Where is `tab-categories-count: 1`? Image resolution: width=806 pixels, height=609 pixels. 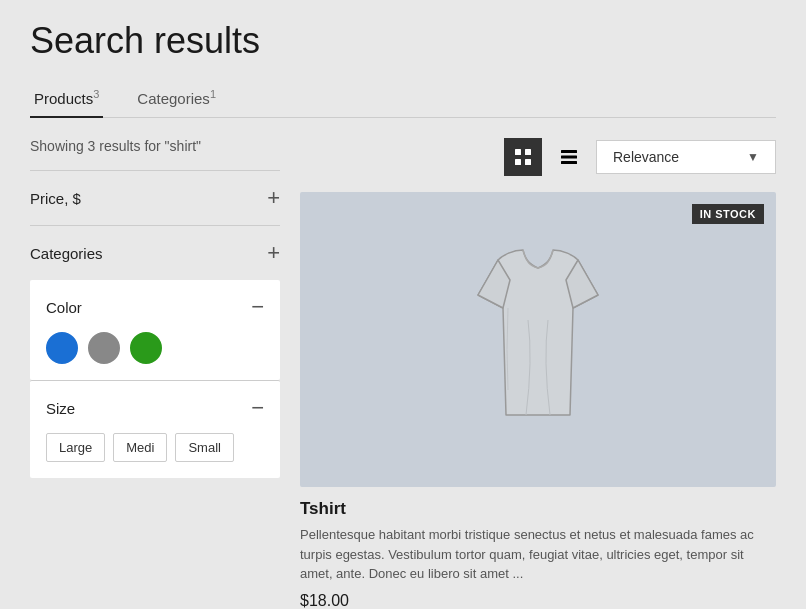 tab-categories-count: 1 is located at coordinates (213, 94).